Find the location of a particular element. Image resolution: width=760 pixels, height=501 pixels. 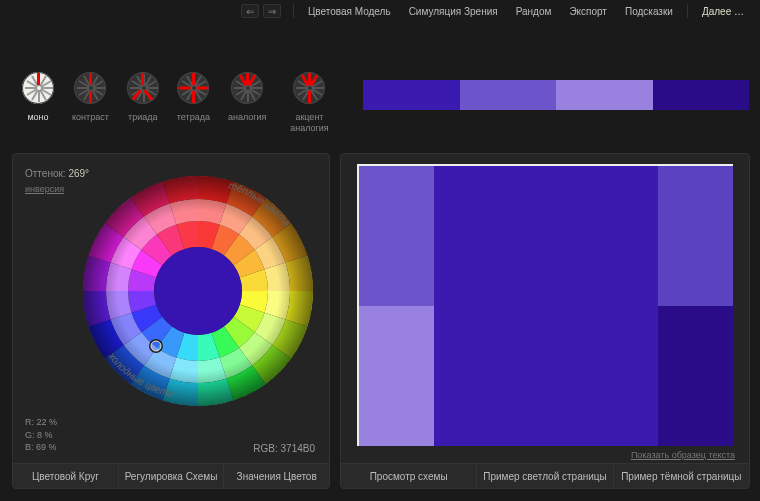

nav-arrows: ⇐ ⇒ is located at coordinates (261, 11).